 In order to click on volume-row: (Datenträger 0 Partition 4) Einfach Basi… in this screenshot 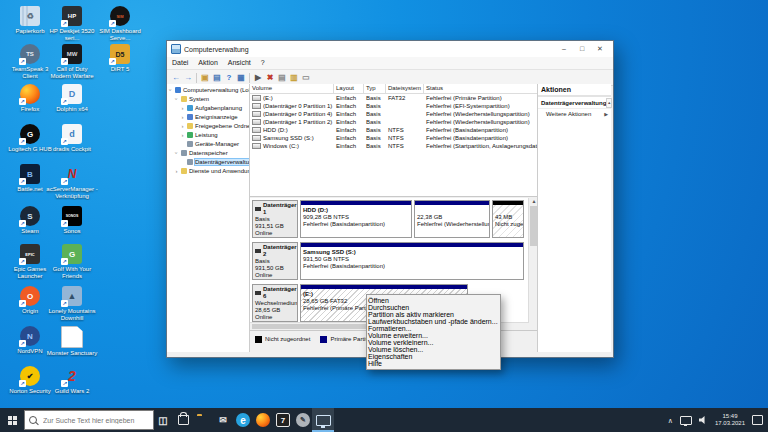, I will do `click(394, 114)`.